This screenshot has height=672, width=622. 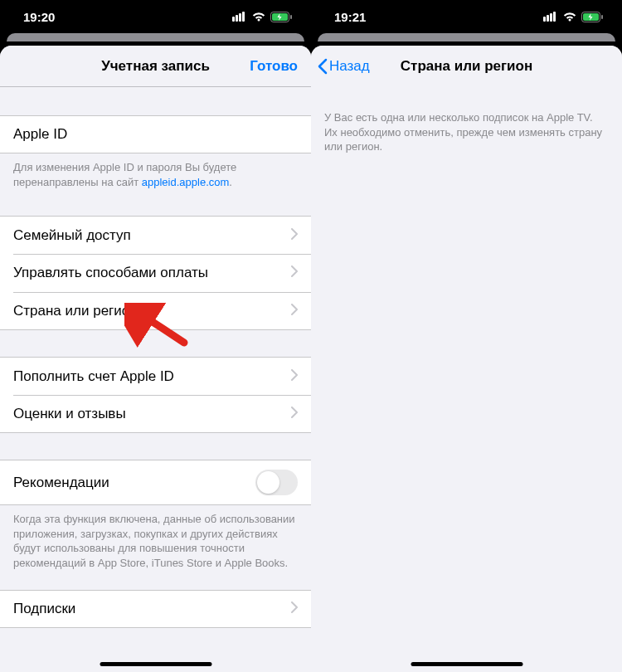 What do you see at coordinates (186, 183) in the screenshot?
I see `apple-id-link: appleid.apple.com` at bounding box center [186, 183].